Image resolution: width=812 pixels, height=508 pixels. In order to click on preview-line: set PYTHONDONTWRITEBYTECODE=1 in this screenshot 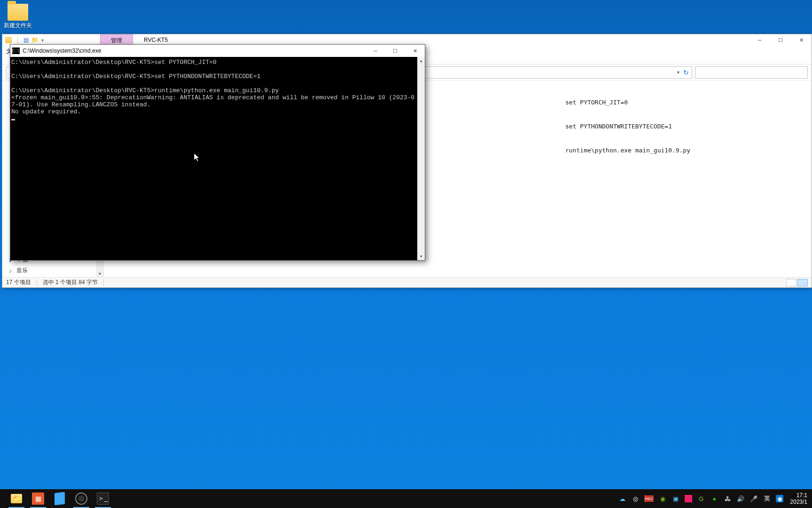, I will do `click(687, 126)`.